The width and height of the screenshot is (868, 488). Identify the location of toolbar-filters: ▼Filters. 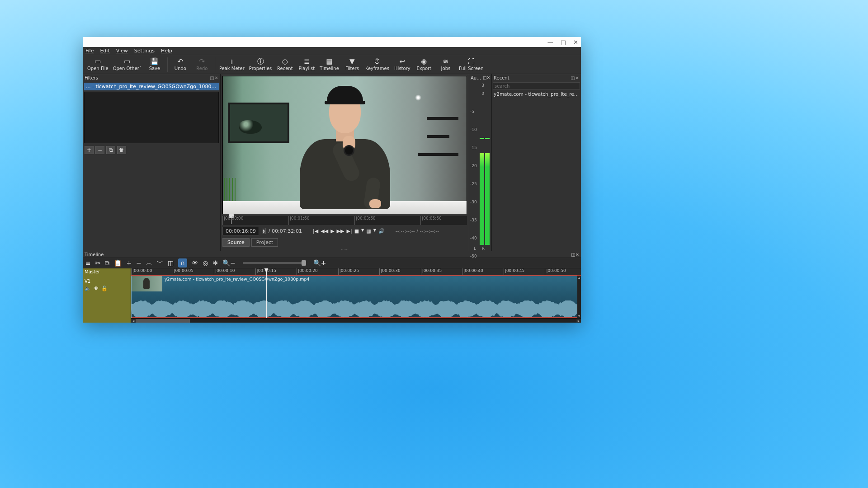
(352, 65).